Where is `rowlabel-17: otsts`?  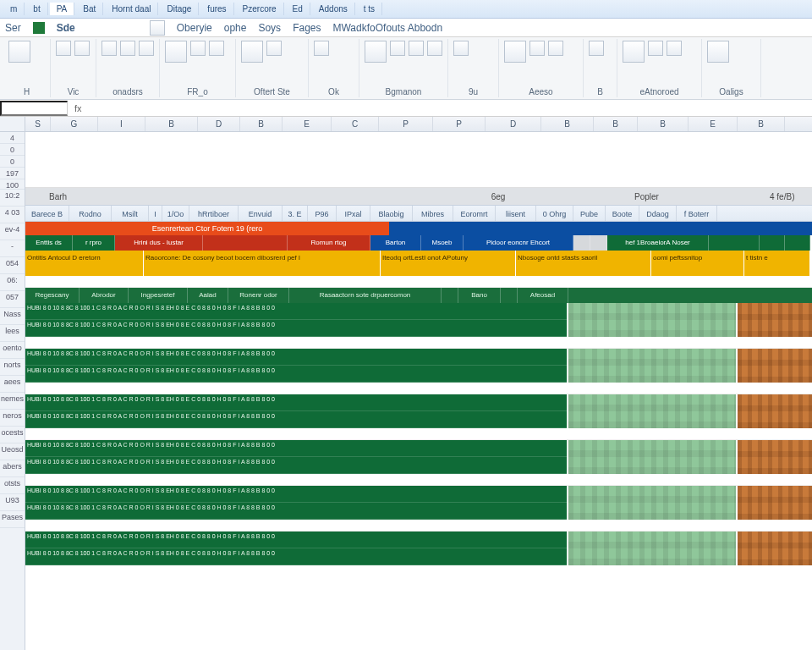
rowlabel-17: otsts is located at coordinates (12, 486).